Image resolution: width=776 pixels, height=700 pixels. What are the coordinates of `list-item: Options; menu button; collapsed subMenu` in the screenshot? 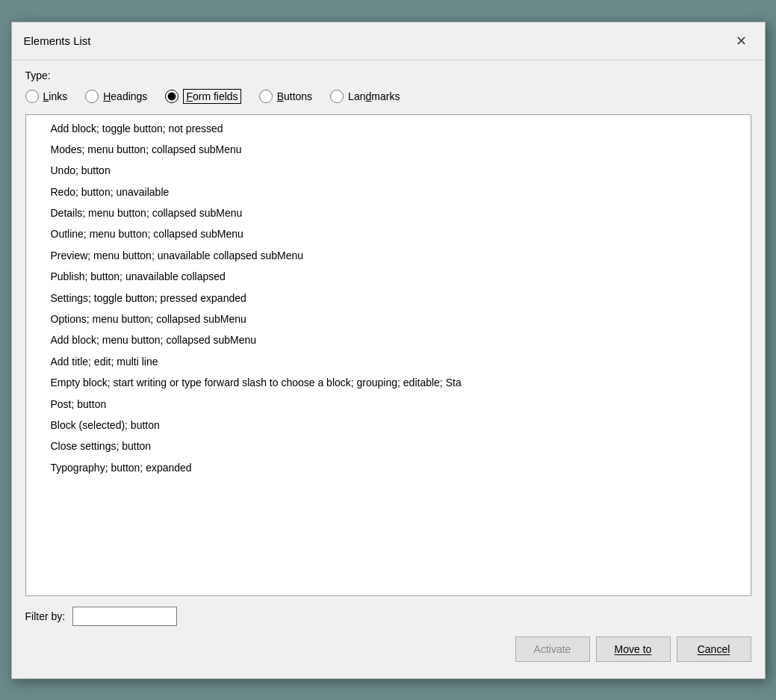 It's located at (388, 319).